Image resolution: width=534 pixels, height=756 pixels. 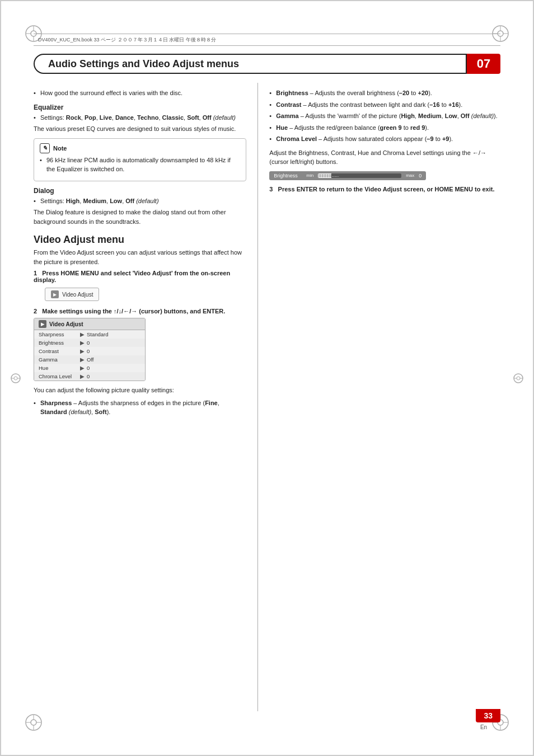 I want to click on picture-quality-body: You can adjust the following picture qua…, so click(x=140, y=391).